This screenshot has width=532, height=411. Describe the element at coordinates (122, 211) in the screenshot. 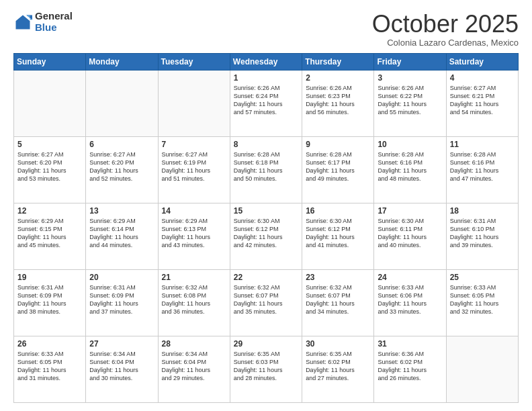

I see `day-number: 13` at that location.